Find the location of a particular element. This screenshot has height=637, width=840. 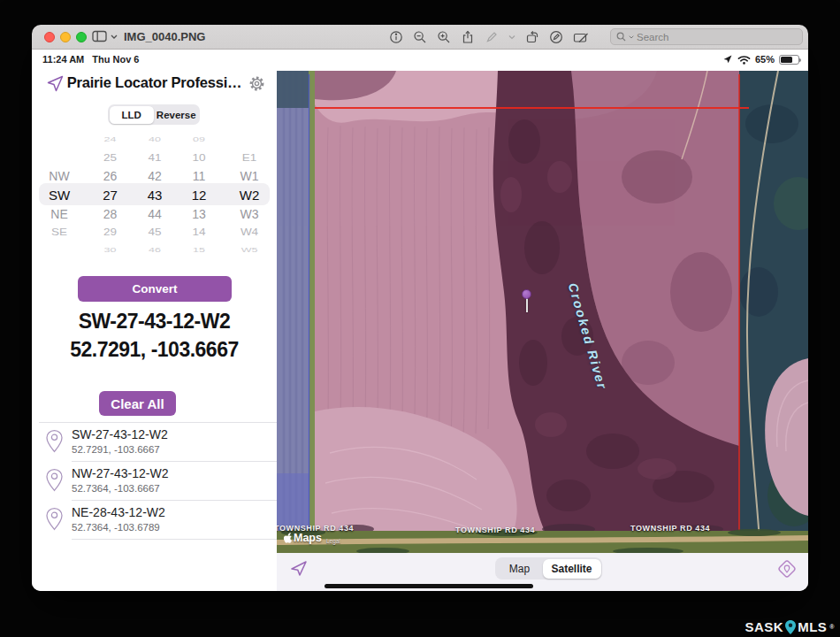

annotate-icon is located at coordinates (556, 37).